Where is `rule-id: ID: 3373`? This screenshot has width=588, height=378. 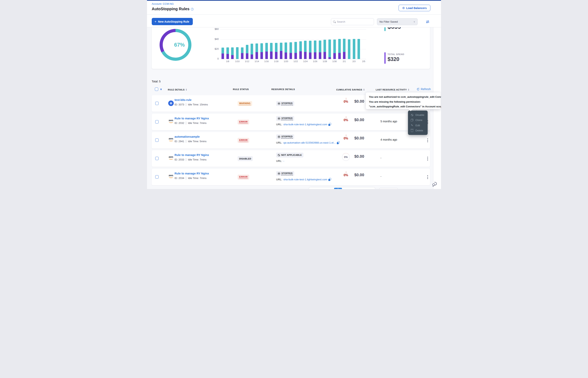 rule-id: ID: 3373 is located at coordinates (179, 105).